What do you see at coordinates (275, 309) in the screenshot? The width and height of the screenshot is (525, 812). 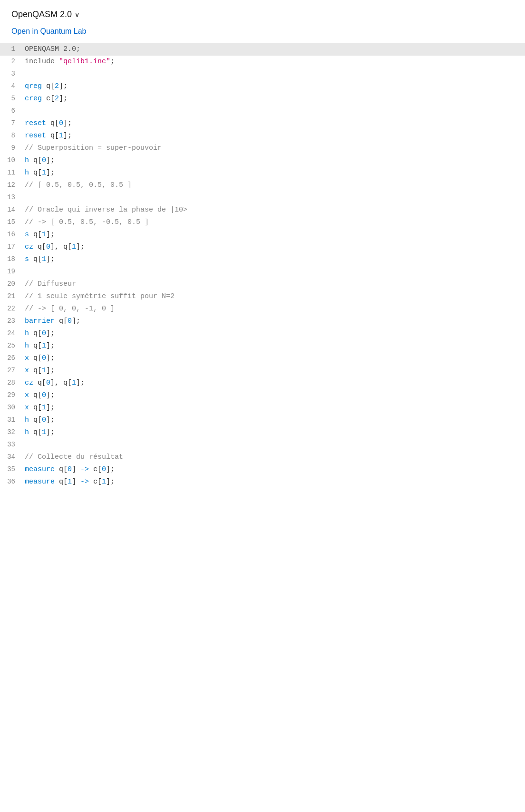 I see `line-content: // -> [ 0, 0, -1, 0 ]` at bounding box center [275, 309].